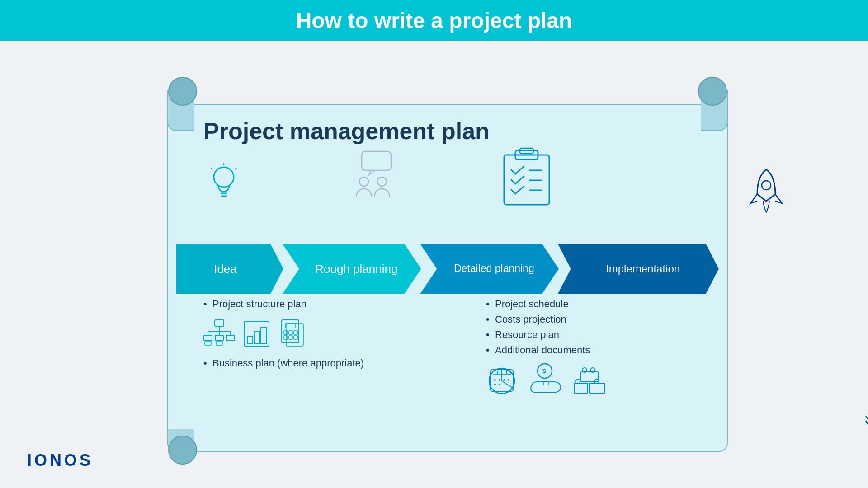  I want to click on rough-planning-icons, so click(320, 333).